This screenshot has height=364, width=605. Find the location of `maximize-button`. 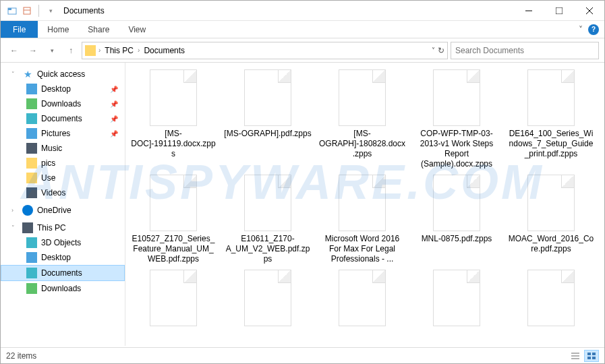

maximize-button is located at coordinates (558, 11).